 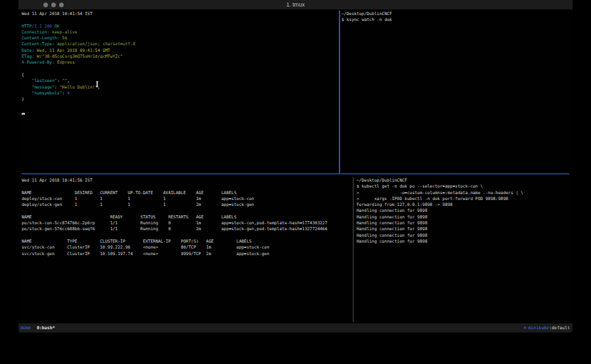 I want to click on window-title: 1. tmux, so click(x=296, y=5).